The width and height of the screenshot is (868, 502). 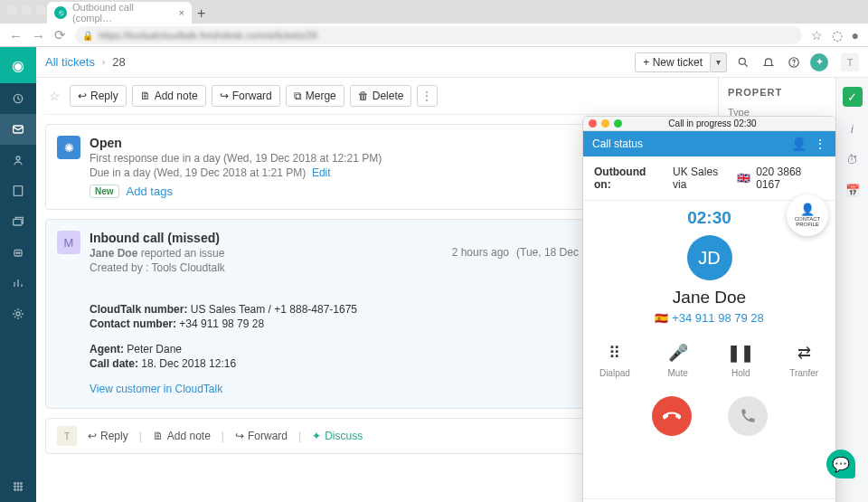 What do you see at coordinates (769, 62) in the screenshot?
I see `bell-icon` at bounding box center [769, 62].